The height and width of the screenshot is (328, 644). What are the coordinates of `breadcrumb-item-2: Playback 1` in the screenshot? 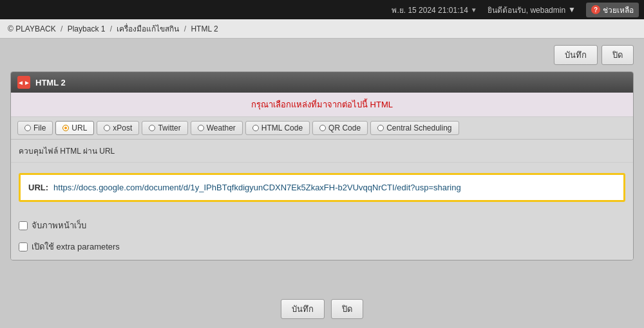 It's located at (86, 29).